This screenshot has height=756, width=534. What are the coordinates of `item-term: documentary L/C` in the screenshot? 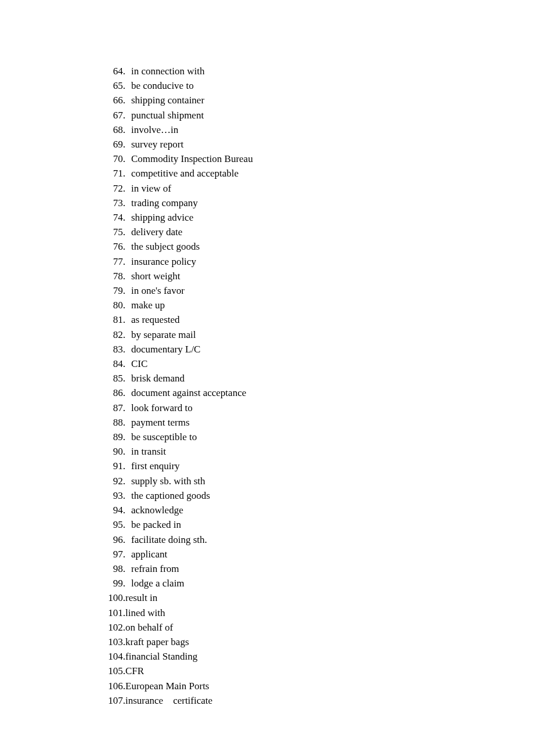 It's located at (166, 350).